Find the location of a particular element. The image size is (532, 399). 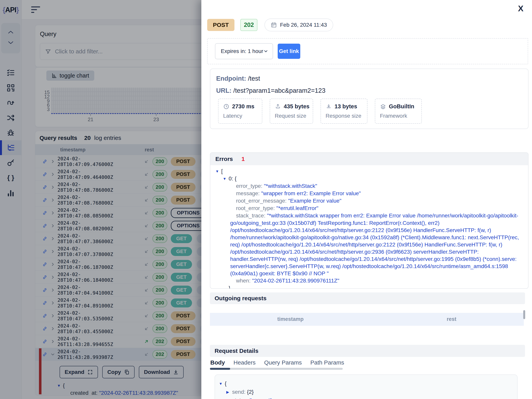

json-value: "*withstack.withStack wrapper from err2:… is located at coordinates (375, 245).